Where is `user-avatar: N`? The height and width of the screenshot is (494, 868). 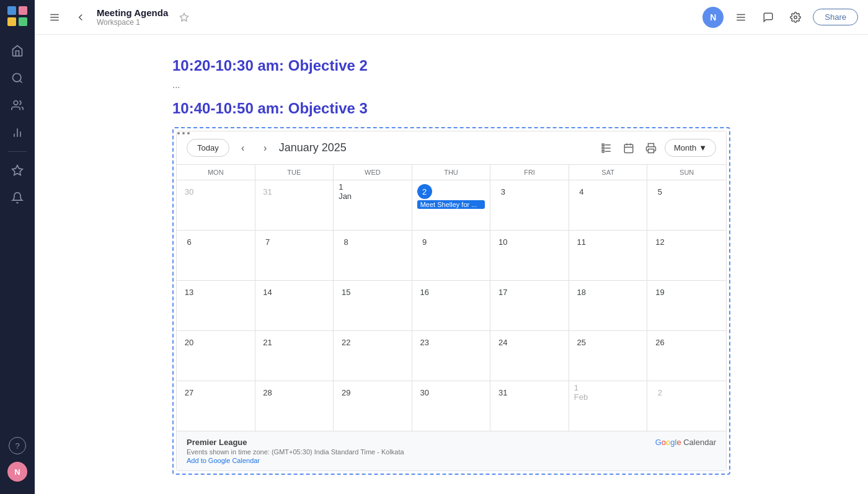
user-avatar: N is located at coordinates (17, 472).